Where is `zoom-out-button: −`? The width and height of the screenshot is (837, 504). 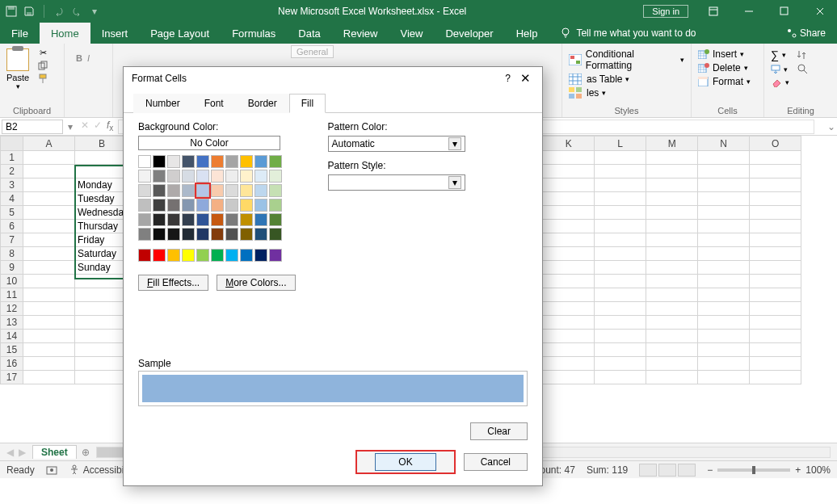 zoom-out-button: − is located at coordinates (709, 470).